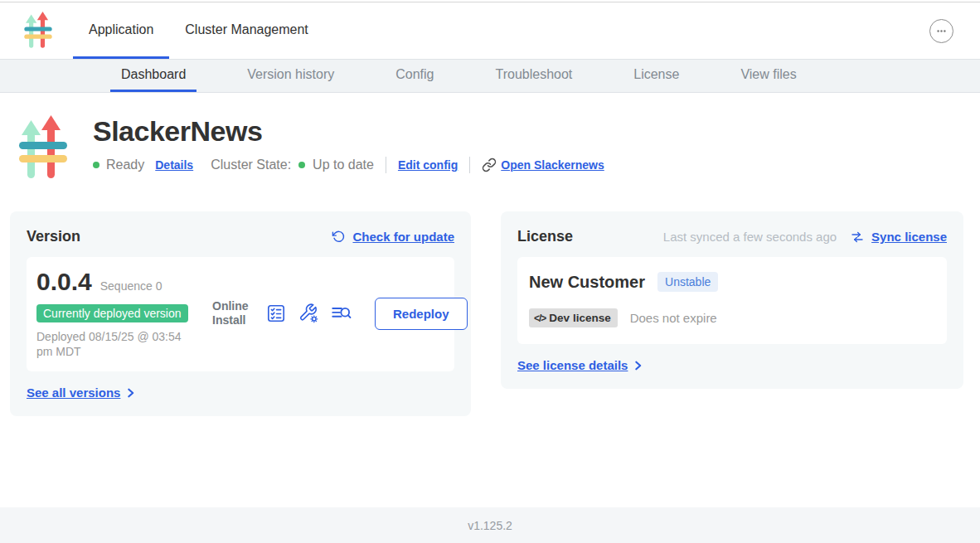  Describe the element at coordinates (490, 31) in the screenshot. I see `app-header: Application Cluster Management` at that location.